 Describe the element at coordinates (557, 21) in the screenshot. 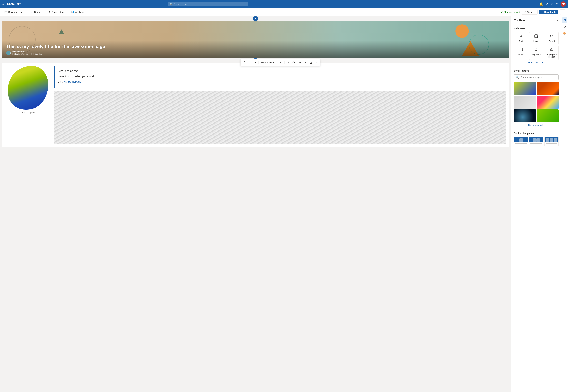

I see `toolbox-close-button: ✕` at that location.